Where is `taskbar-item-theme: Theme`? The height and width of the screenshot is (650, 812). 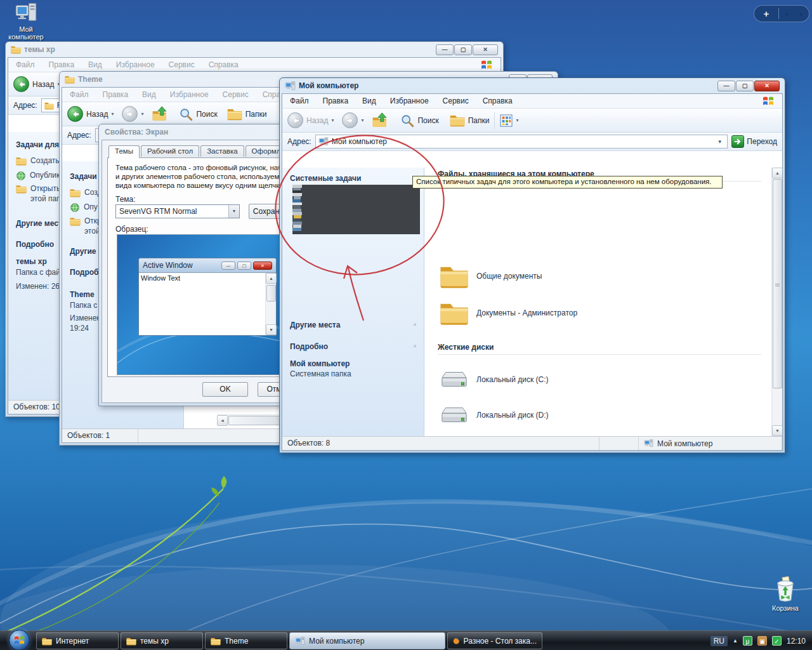 taskbar-item-theme: Theme is located at coordinates (246, 641).